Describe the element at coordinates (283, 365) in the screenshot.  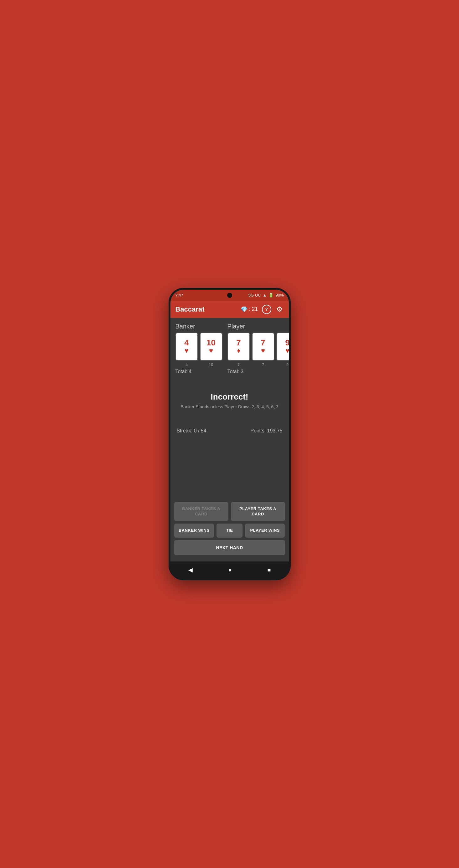
I see `player-card-3-label: 9` at that location.